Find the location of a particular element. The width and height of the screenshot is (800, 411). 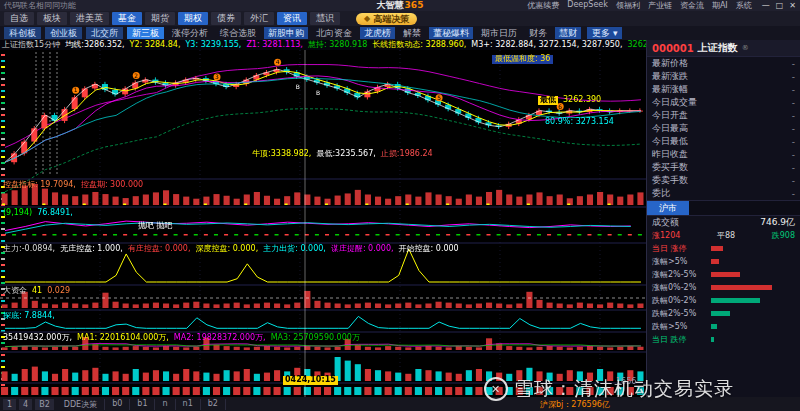

readout-segment-8: 3262.390, is located at coordinates (636, 45).